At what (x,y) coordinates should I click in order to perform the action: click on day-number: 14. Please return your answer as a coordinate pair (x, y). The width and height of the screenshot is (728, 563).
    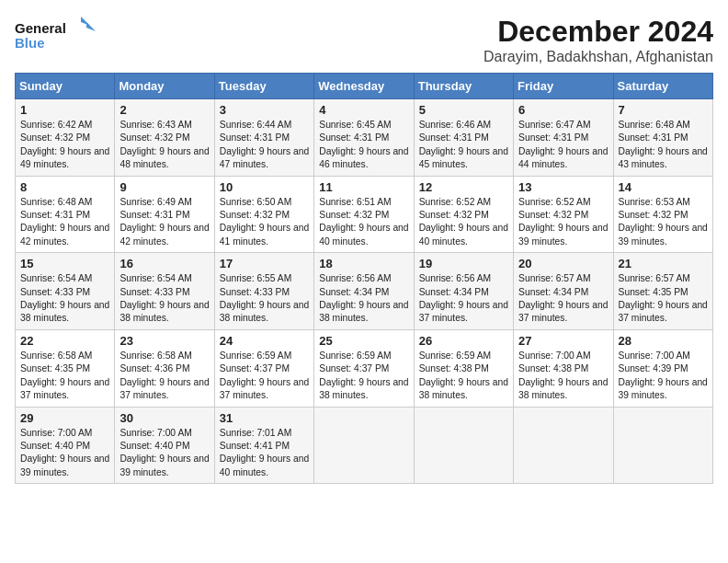
    Looking at the image, I should click on (664, 188).